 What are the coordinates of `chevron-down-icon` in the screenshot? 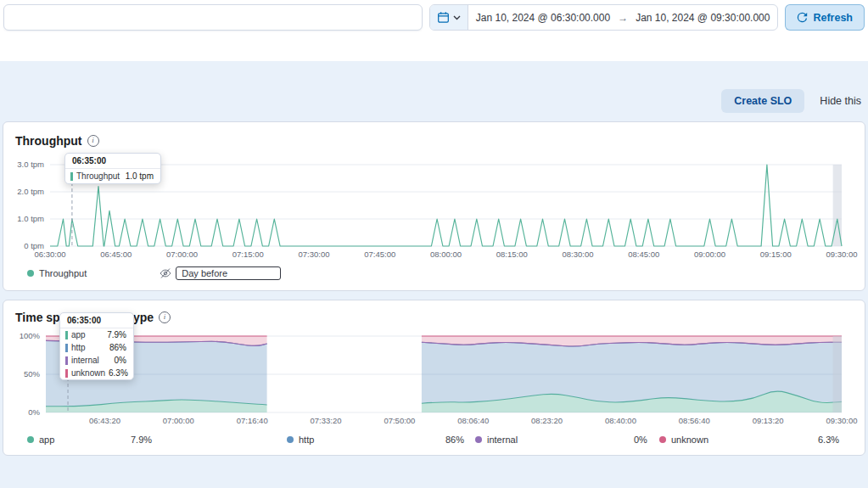 It's located at (456, 18).